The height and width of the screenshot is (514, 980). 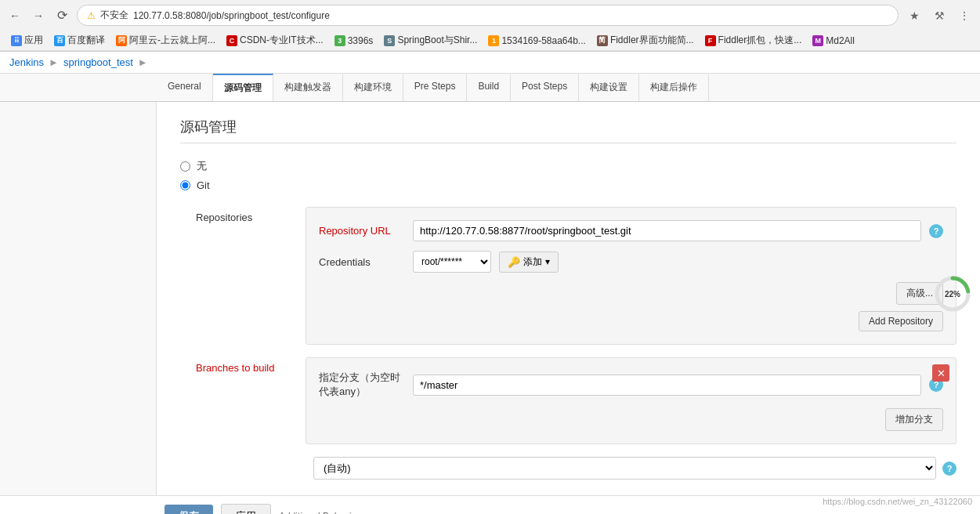 What do you see at coordinates (362, 230) in the screenshot?
I see `repo-url-label: Repository URL` at bounding box center [362, 230].